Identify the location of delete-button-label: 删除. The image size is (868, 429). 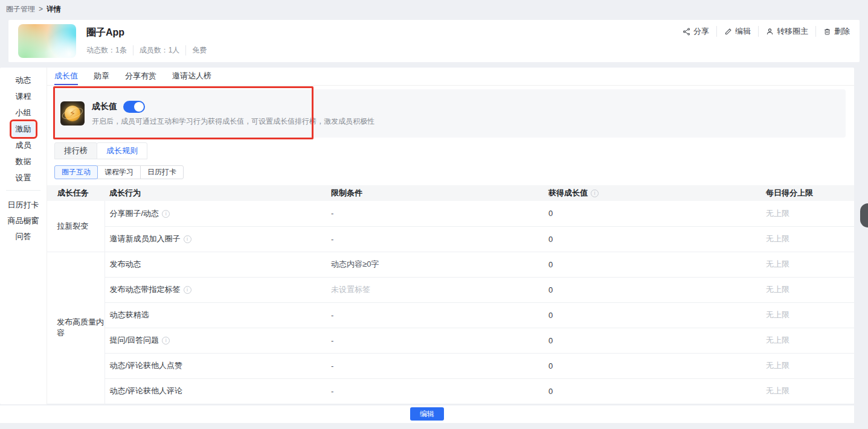
(842, 31).